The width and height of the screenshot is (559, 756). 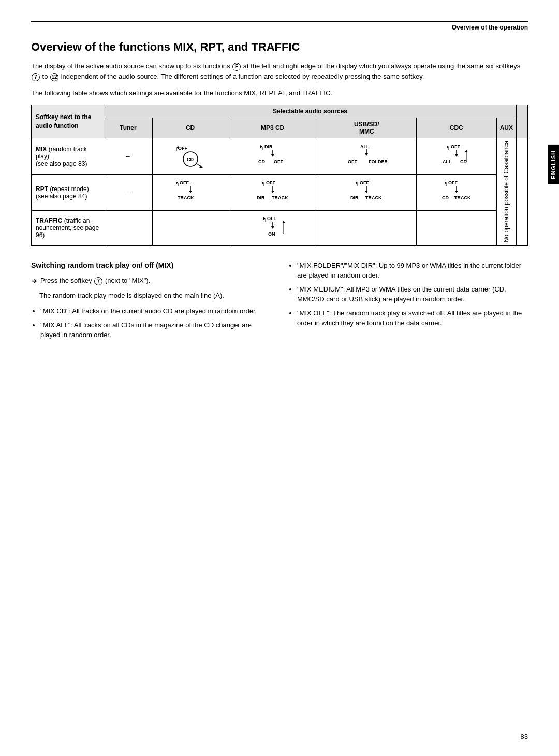 What do you see at coordinates (190, 128) in the screenshot?
I see `col-cd: CD` at bounding box center [190, 128].